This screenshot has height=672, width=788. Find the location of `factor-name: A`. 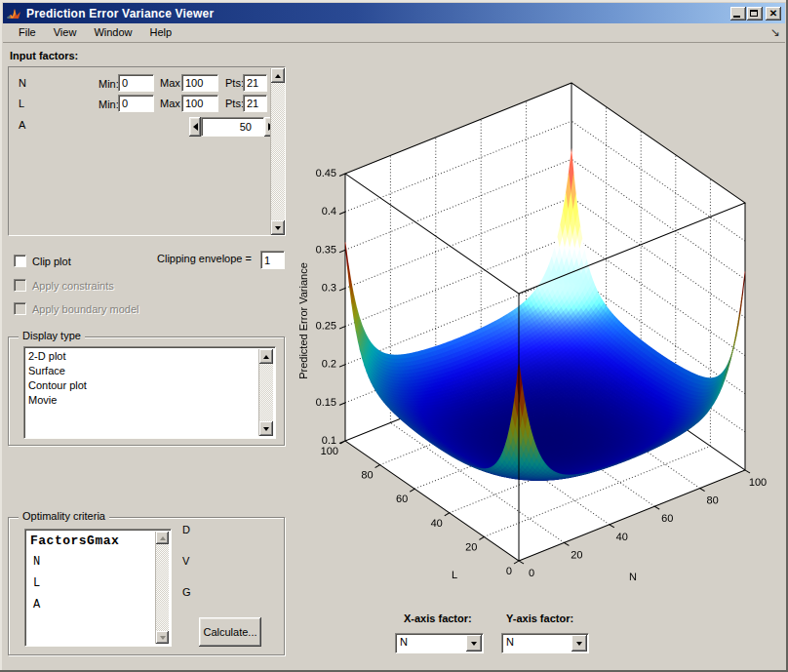

factor-name: A is located at coordinates (21, 125).